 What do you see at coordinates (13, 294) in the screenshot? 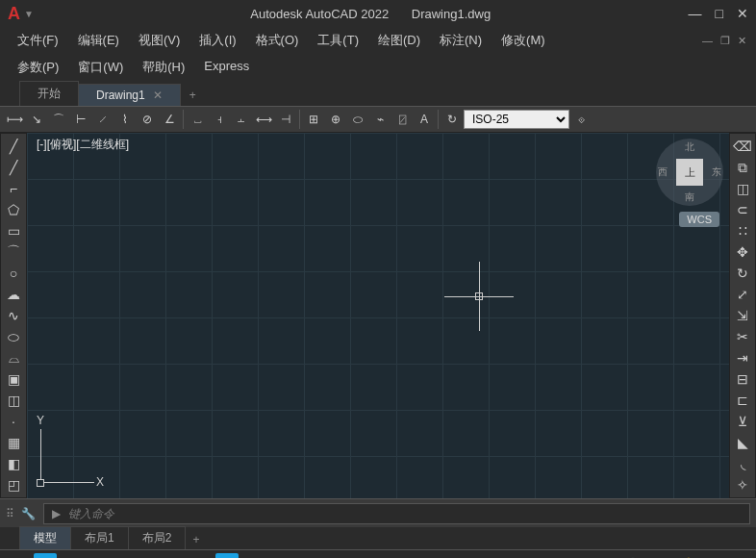
I see `revcloud-icon: ☁` at bounding box center [13, 294].